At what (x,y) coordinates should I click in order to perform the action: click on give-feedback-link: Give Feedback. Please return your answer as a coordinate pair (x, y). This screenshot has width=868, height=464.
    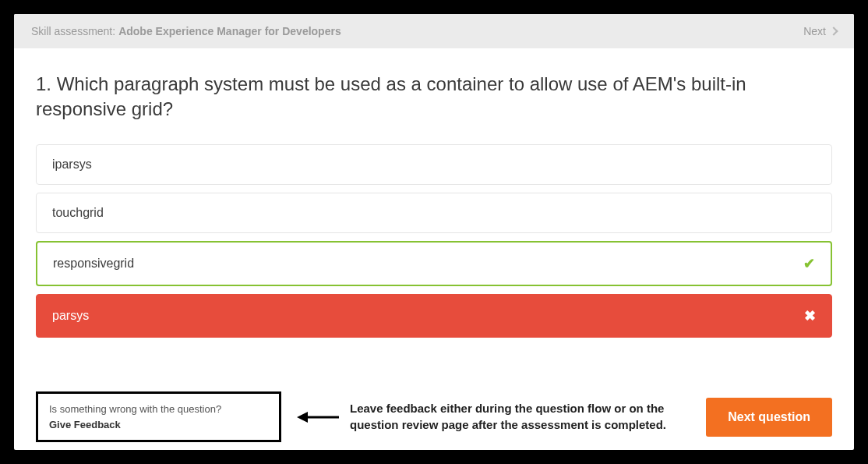
    Looking at the image, I should click on (159, 425).